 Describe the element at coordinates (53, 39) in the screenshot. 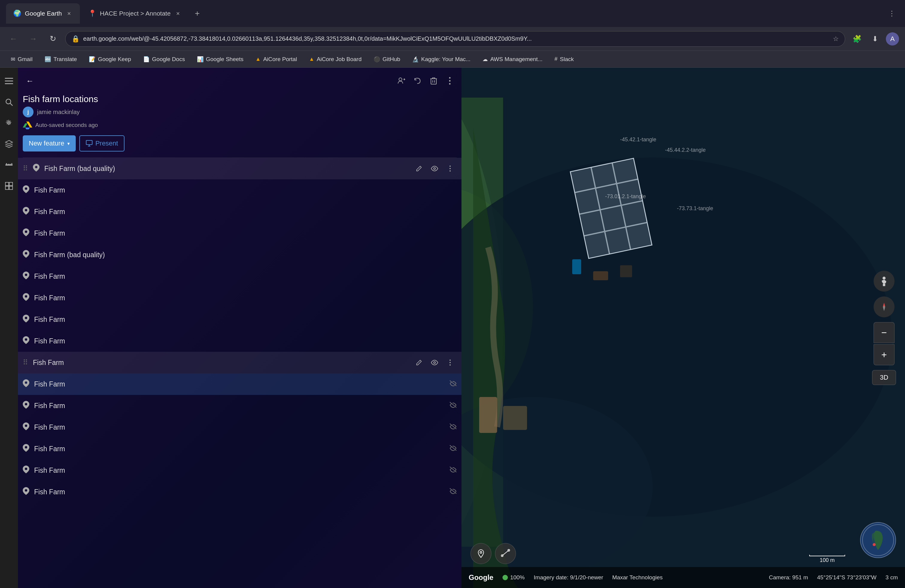

I see `refresh-button: ↻` at that location.